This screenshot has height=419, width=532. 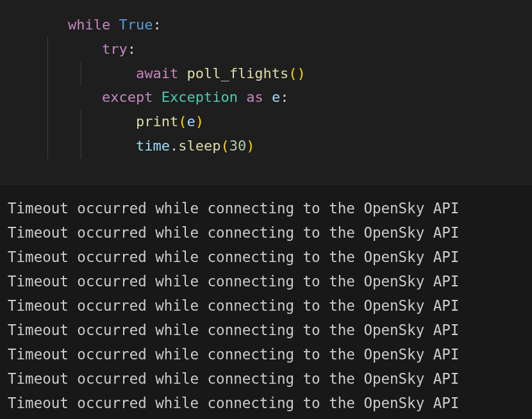 I want to click on keyword-except: except, so click(x=127, y=97).